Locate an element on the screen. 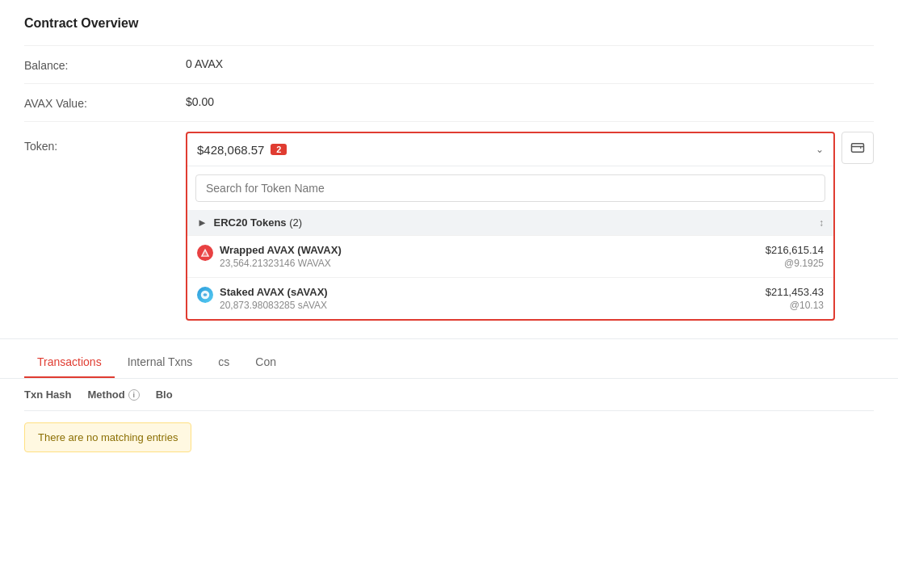  token-badge: 2 is located at coordinates (279, 149).